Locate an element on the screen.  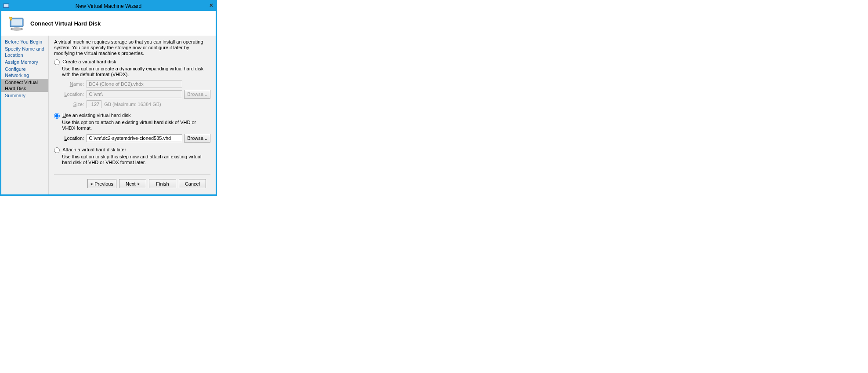
app-icon is located at coordinates (6, 6).